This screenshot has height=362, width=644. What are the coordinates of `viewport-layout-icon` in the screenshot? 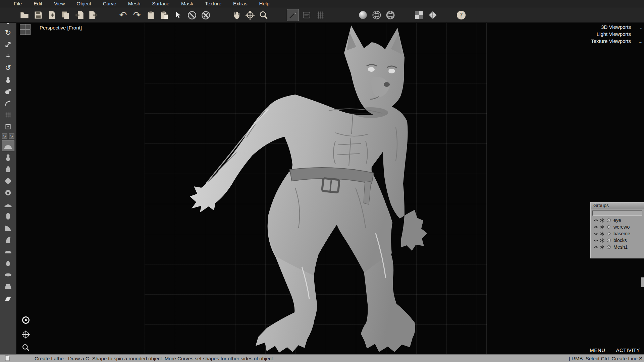 It's located at (25, 29).